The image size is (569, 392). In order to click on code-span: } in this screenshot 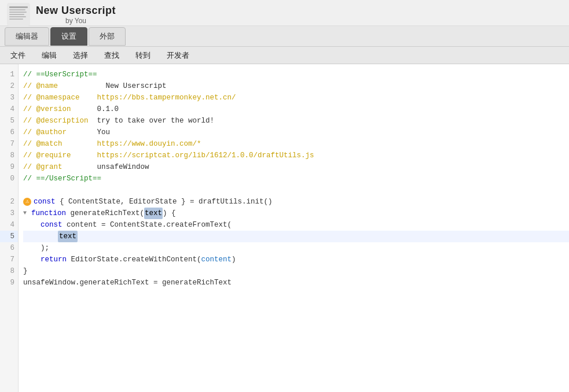, I will do `click(25, 271)`.